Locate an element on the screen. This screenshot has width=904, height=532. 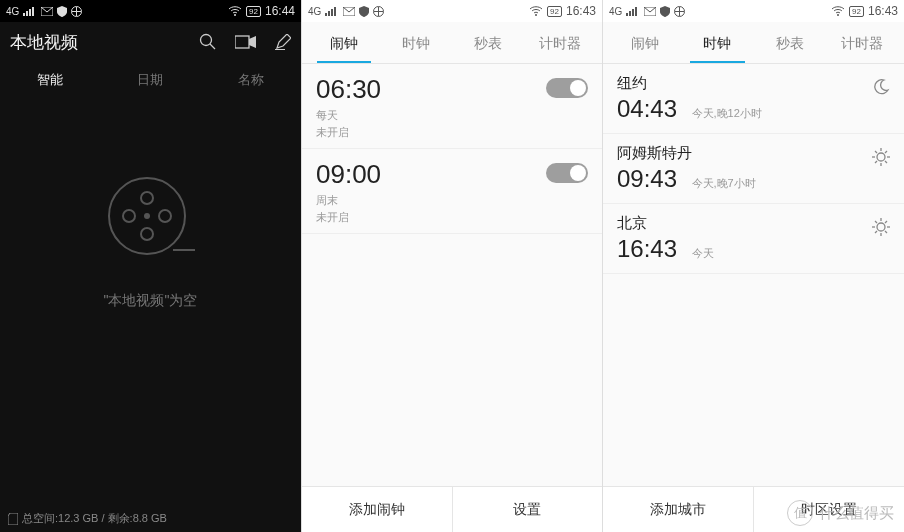
empty-label: "本地视频"为空 is located at coordinates (151, 301).